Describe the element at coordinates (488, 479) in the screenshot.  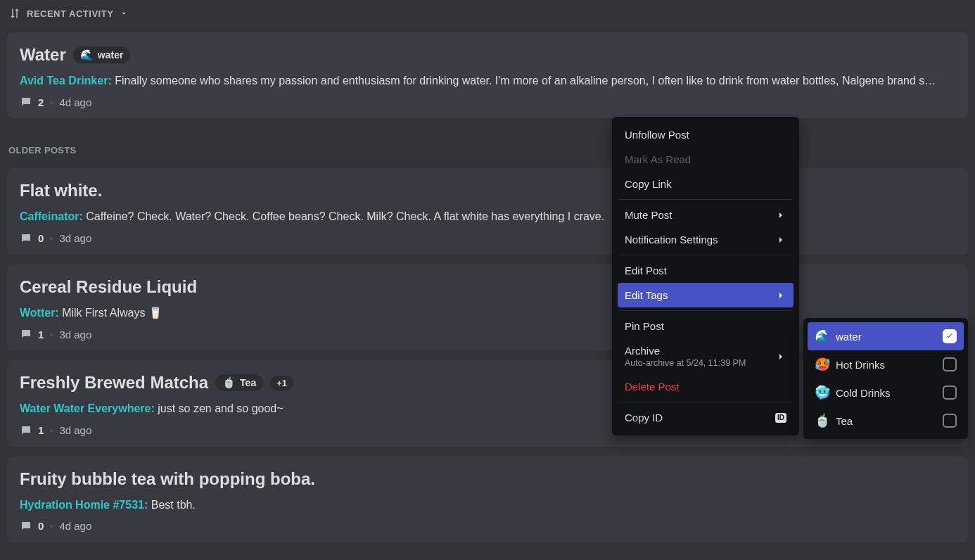
I see `post-header: Fruity bubble tea with popping boba.` at that location.